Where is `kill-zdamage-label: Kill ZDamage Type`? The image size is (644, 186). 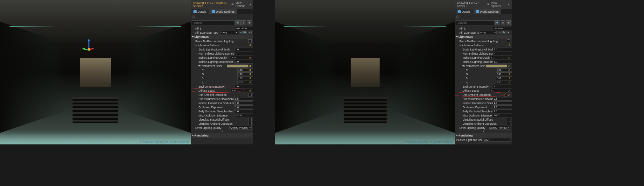 kill-zdamage-label: Kill ZDamage Type is located at coordinates (208, 33).